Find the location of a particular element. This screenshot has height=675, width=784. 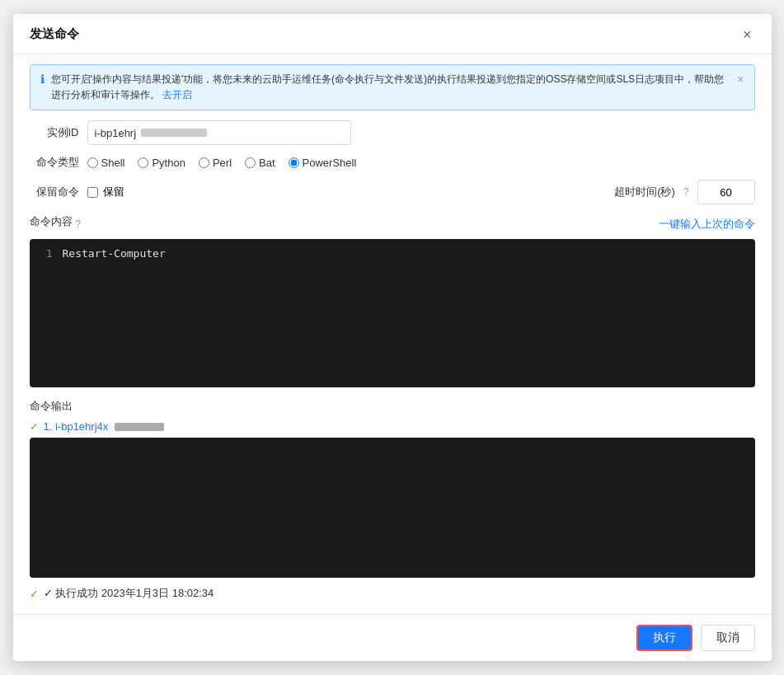

radio-python-input is located at coordinates (143, 163).